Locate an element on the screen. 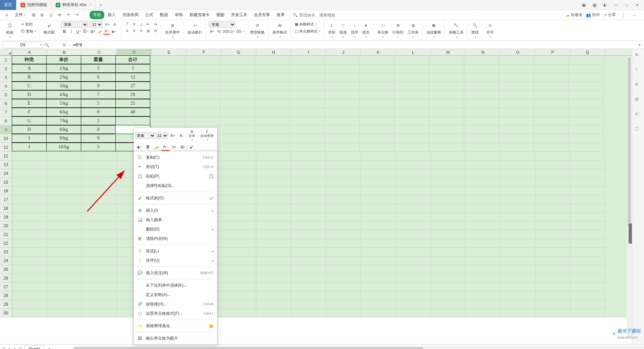 Image resolution: width=644 pixels, height=349 pixels. collab-button: 👥协作 is located at coordinates (593, 15).